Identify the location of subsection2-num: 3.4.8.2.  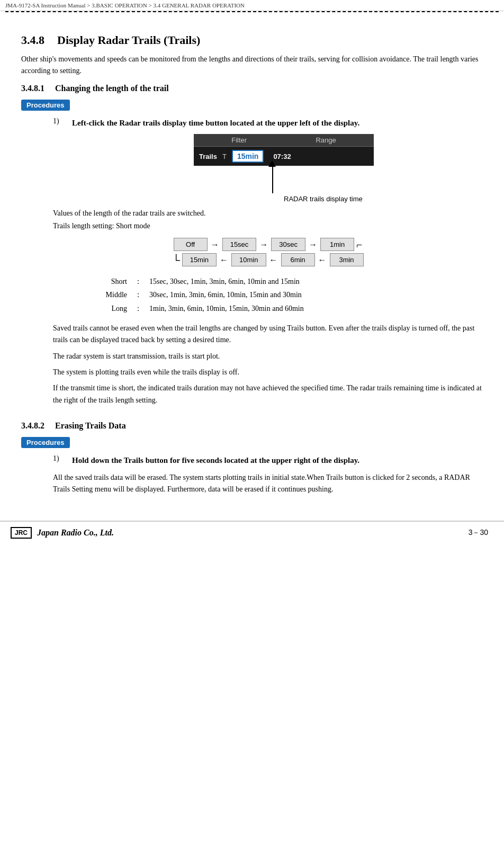
(33, 426).